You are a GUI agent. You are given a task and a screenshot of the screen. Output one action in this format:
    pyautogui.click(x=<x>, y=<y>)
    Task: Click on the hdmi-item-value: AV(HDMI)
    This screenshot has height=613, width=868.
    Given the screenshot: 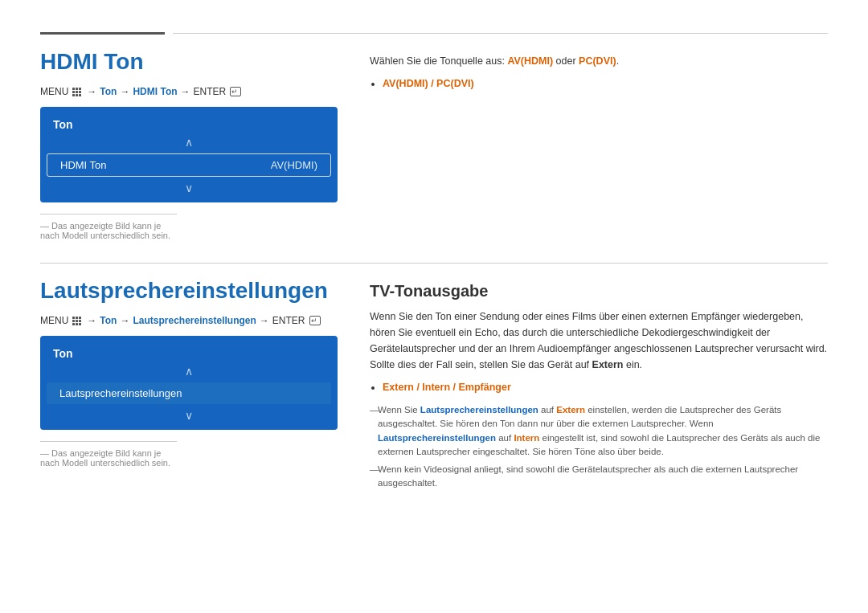 What is the action you would take?
    pyautogui.click(x=294, y=166)
    